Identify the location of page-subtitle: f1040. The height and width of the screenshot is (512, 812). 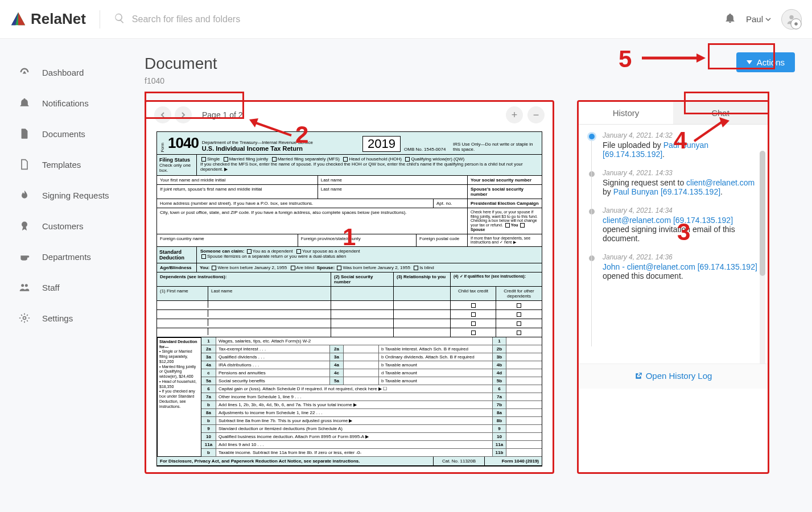
(470, 81).